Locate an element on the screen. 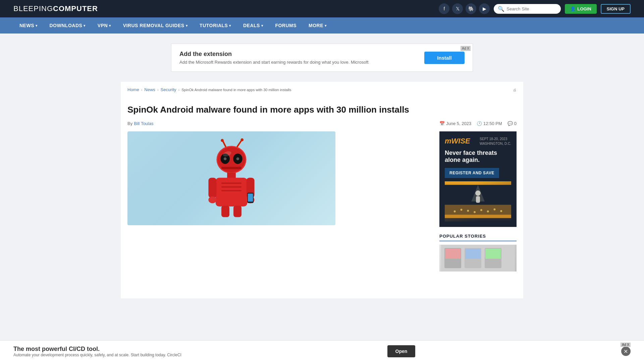  conference-dates: SEPT 18-20, 2023WASHINGTON, D.C. is located at coordinates (495, 141).